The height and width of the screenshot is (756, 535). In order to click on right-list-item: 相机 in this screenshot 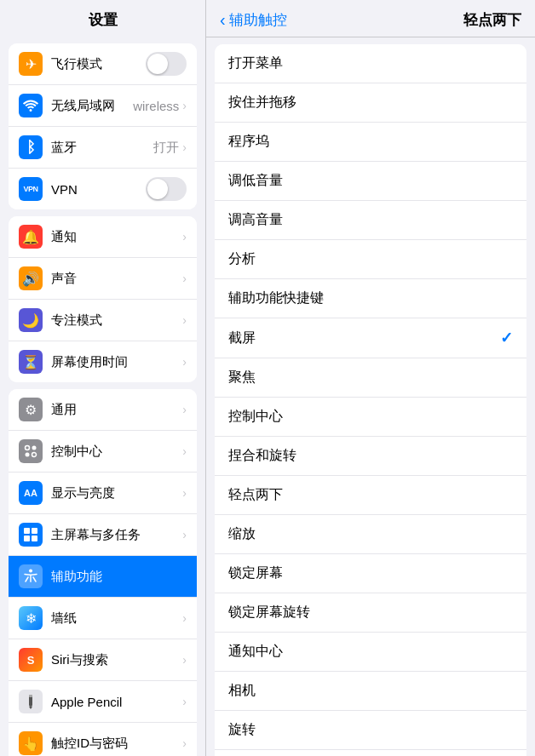, I will do `click(371, 691)`.